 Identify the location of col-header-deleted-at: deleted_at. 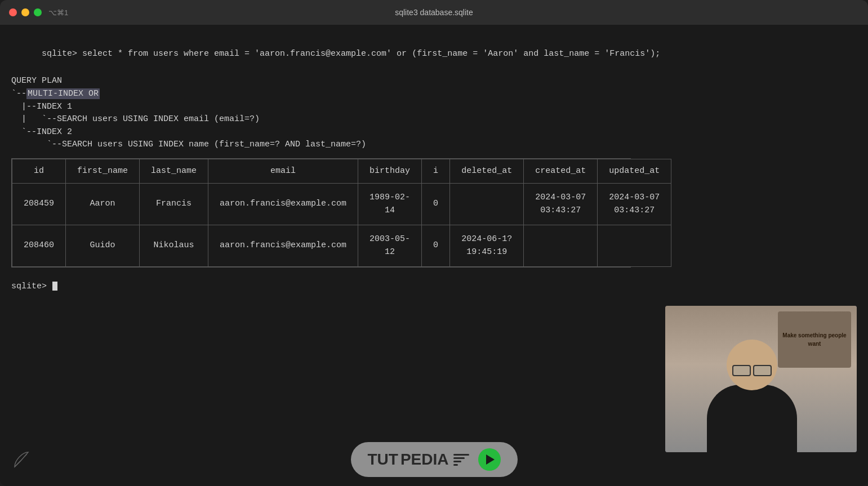
(487, 171).